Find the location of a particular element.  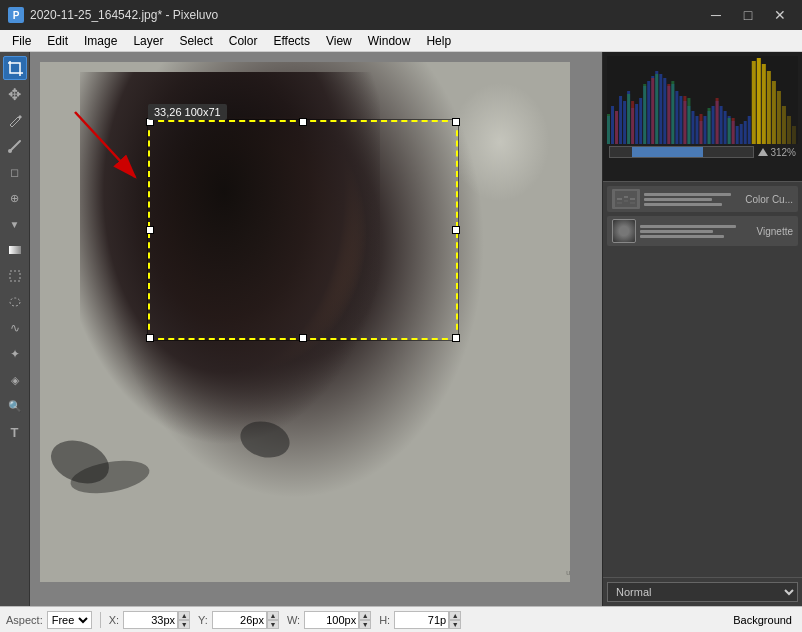

magic-wand-tool-button: ✦ is located at coordinates (15, 354).